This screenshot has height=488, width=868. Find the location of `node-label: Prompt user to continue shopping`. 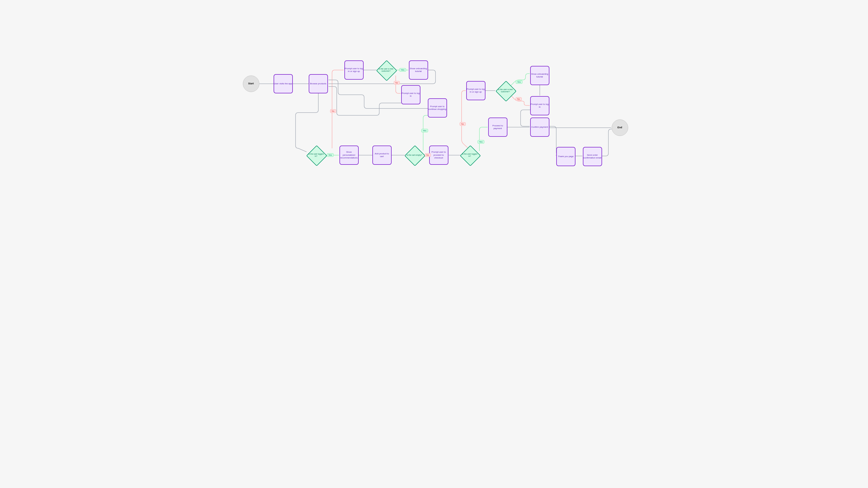

node-label: Prompt user to continue shopping is located at coordinates (437, 108).